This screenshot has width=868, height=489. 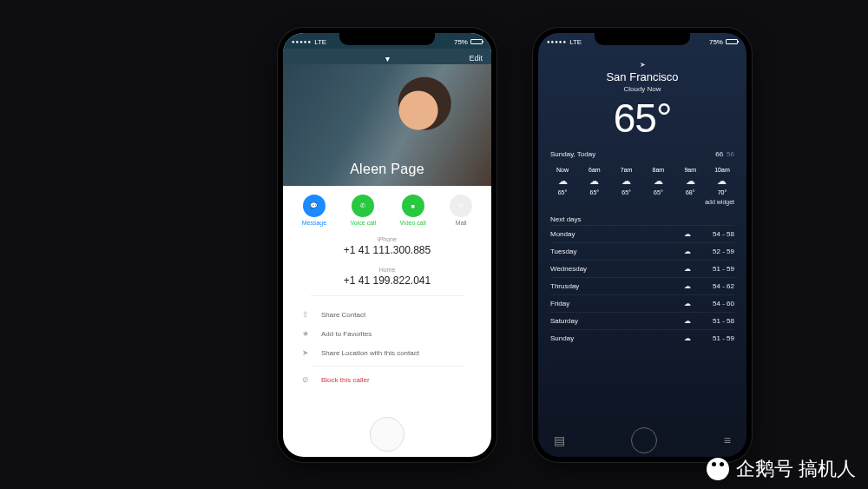 What do you see at coordinates (413, 210) in the screenshot?
I see `video-call-button: ■ Video call` at bounding box center [413, 210].